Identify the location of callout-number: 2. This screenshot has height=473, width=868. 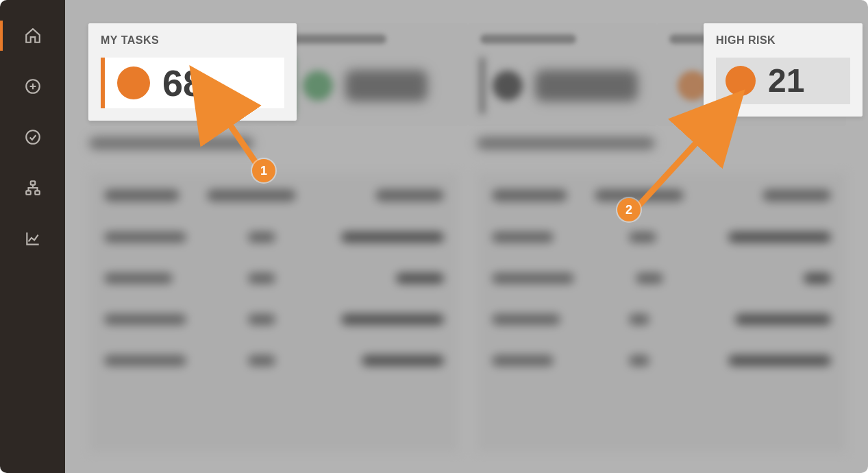
(629, 210).